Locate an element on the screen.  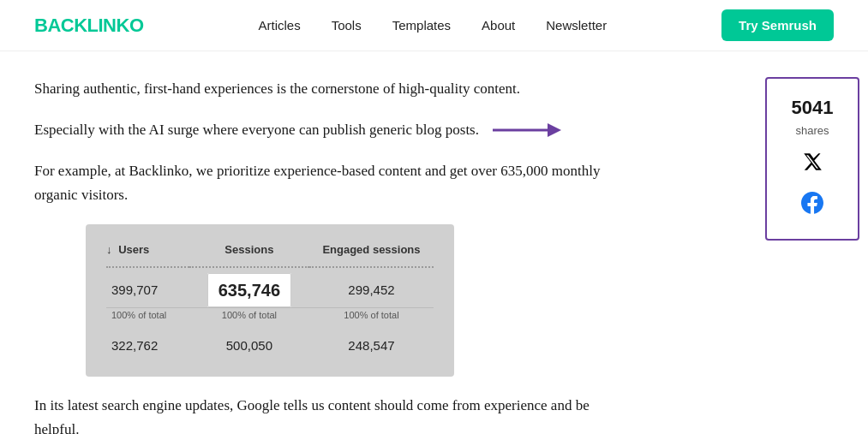
paragraph-3: For example, at Backlinko, we prioritize… is located at coordinates (326, 183).